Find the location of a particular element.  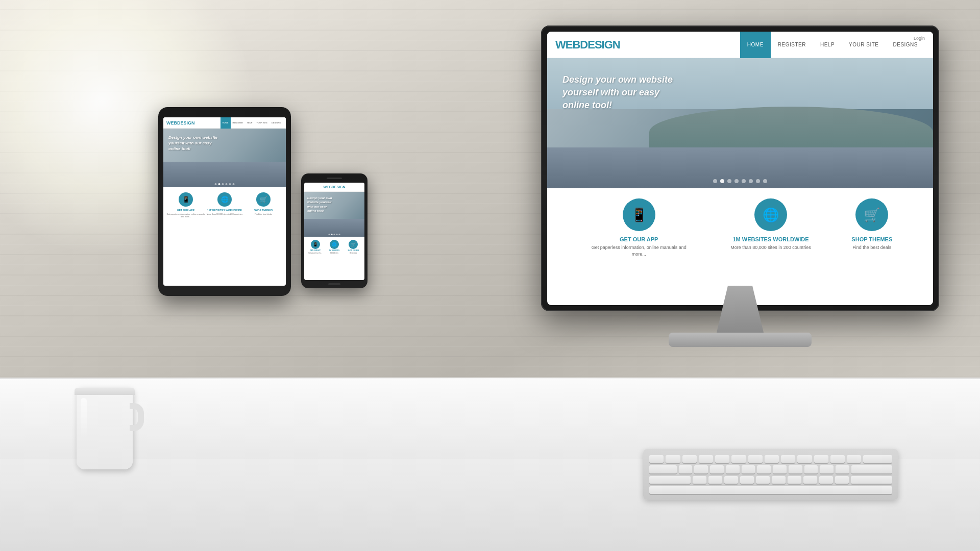

monitor-base is located at coordinates (740, 340).